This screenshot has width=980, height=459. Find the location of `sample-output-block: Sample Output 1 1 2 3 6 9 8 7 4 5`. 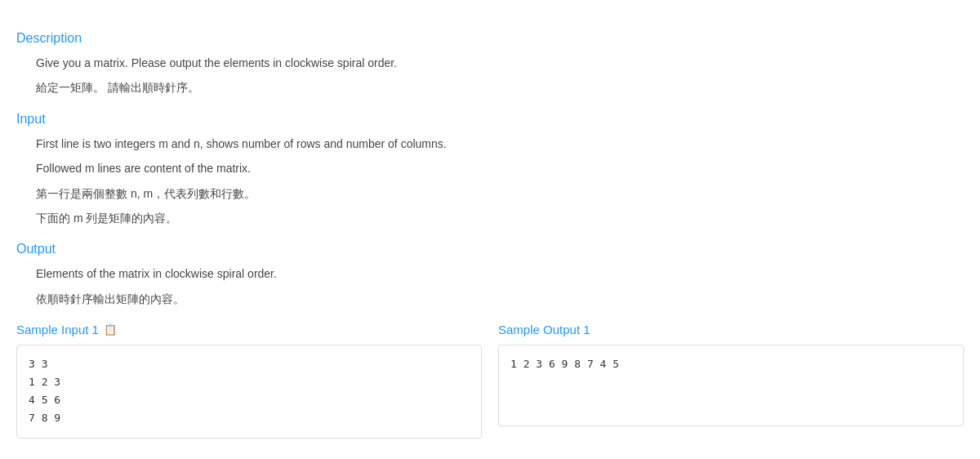

sample-output-block: Sample Output 1 1 2 3 6 9 8 7 4 5 is located at coordinates (731, 381).